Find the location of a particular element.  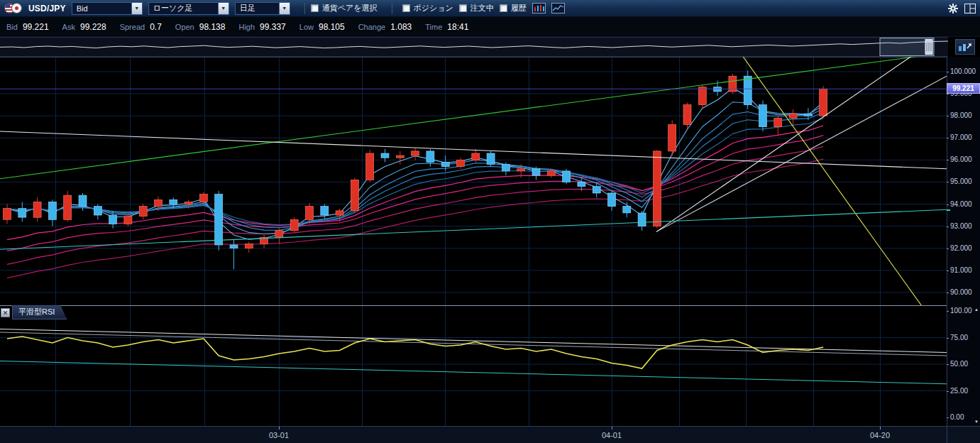

time-axis-label: 04-01 is located at coordinates (612, 435).